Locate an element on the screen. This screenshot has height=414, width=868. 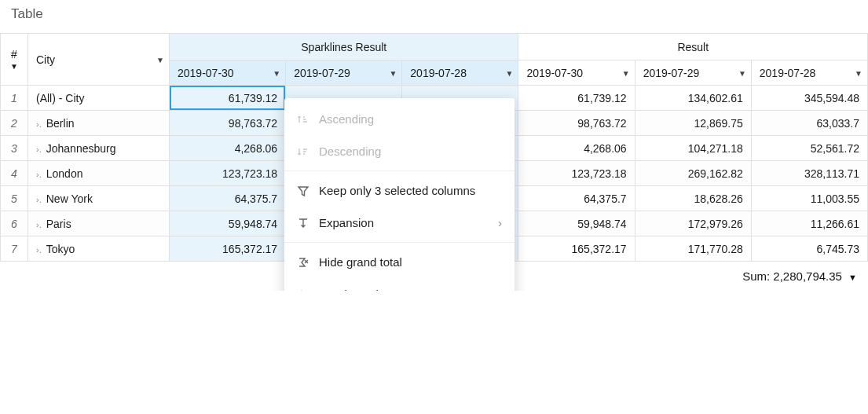
page-title: Table is located at coordinates (434, 16).